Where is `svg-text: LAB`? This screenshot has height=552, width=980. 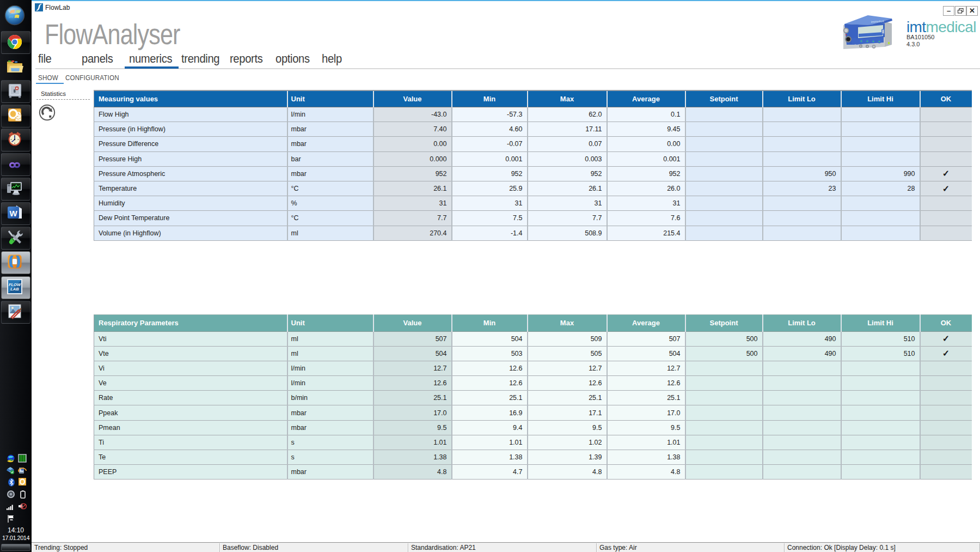 svg-text: LAB is located at coordinates (15, 289).